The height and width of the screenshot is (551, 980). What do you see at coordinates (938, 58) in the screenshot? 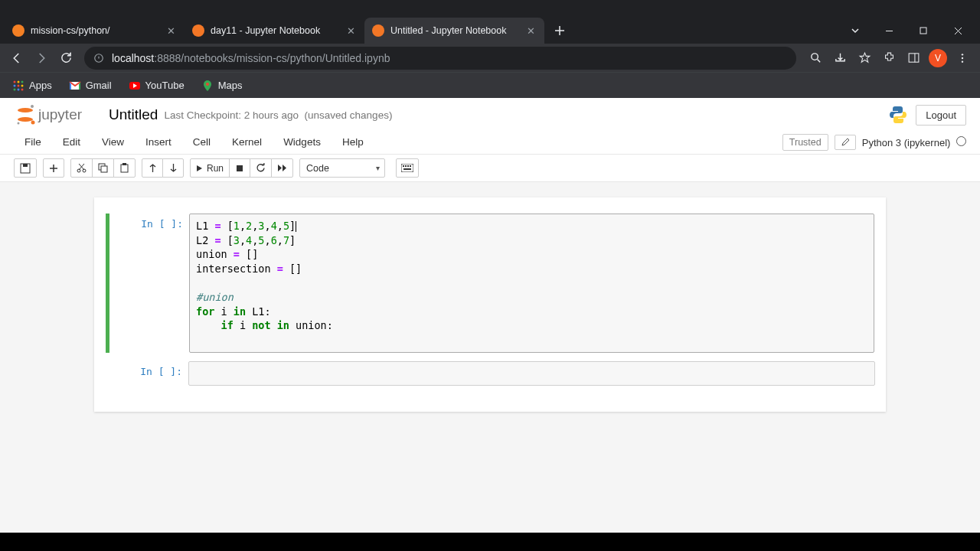
I see `profile-avatar: V` at bounding box center [938, 58].